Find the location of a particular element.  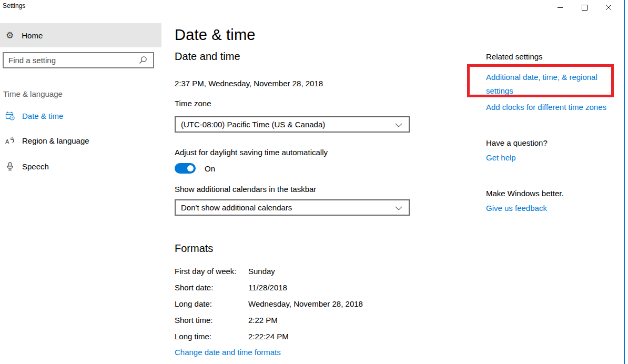

home-label: Home is located at coordinates (32, 36).